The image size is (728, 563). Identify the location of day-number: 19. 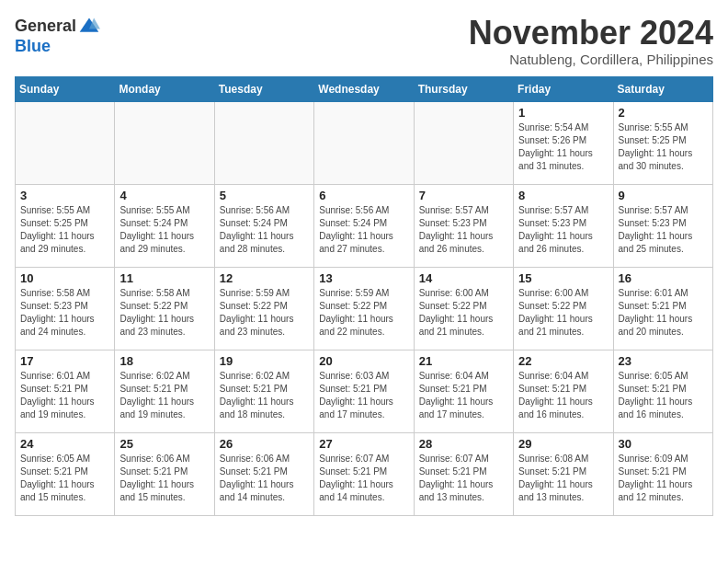
(265, 361).